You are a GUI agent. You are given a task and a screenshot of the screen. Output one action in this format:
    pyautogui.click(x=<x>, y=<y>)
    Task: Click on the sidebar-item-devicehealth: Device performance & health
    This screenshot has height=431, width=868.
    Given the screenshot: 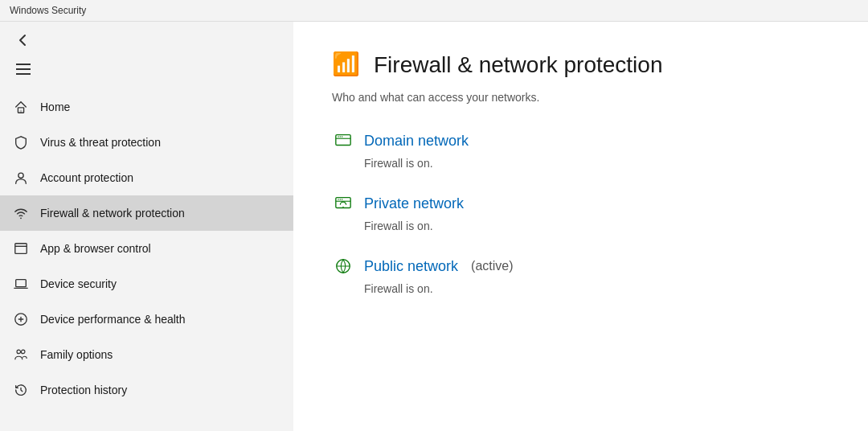 What is the action you would take?
    pyautogui.click(x=146, y=319)
    